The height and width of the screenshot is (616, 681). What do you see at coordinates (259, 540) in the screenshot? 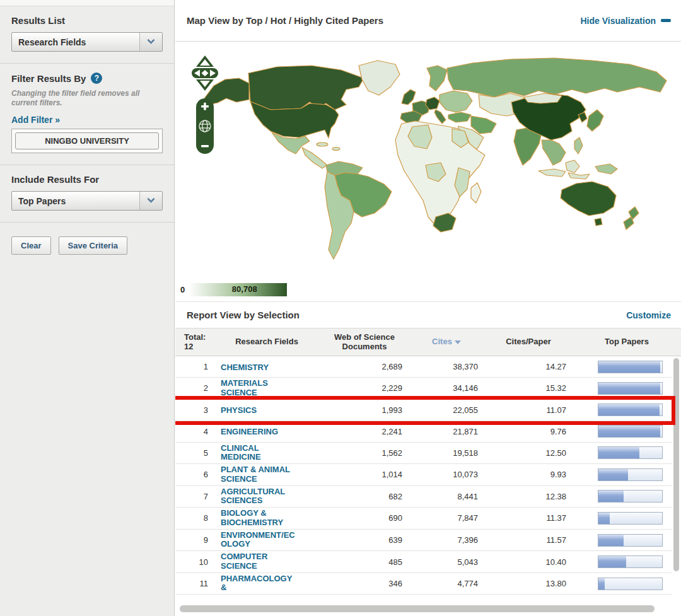
I see `row-field-link: ENVIRONMENT/ECOLOGY` at bounding box center [259, 540].